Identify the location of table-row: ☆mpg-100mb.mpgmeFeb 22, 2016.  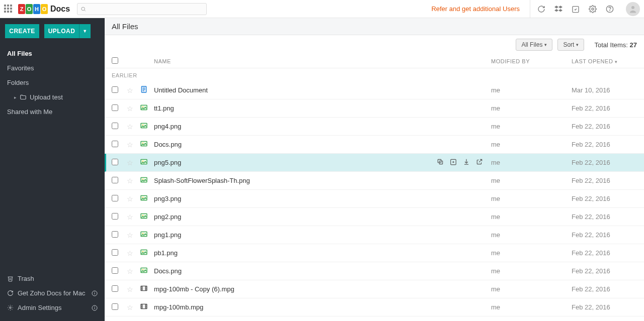
(374, 307).